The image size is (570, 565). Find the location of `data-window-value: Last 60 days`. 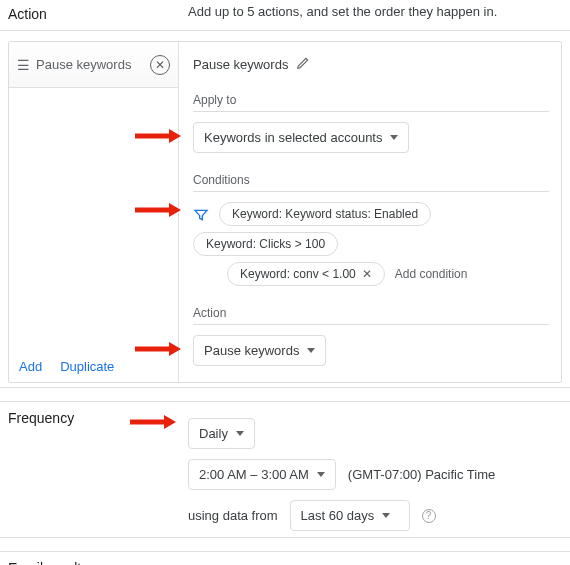

data-window-value: Last 60 days is located at coordinates (338, 516).